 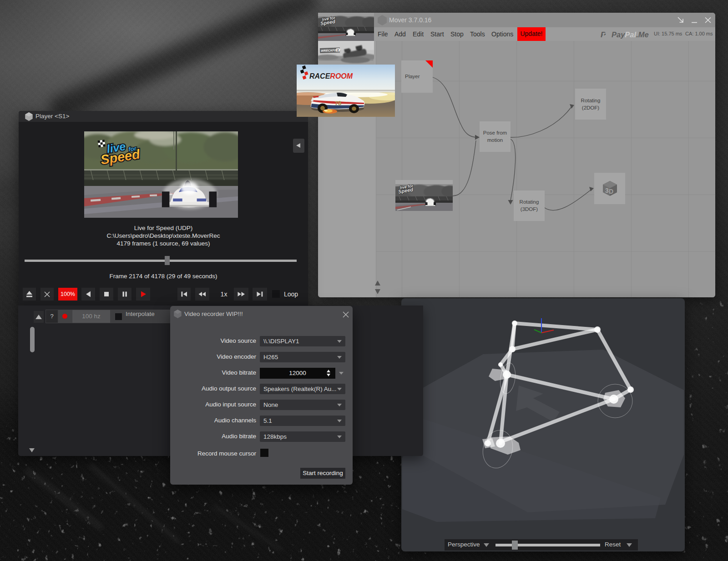 What do you see at coordinates (630, 35) in the screenshot?
I see `svg-text: PayPal.Me` at bounding box center [630, 35].